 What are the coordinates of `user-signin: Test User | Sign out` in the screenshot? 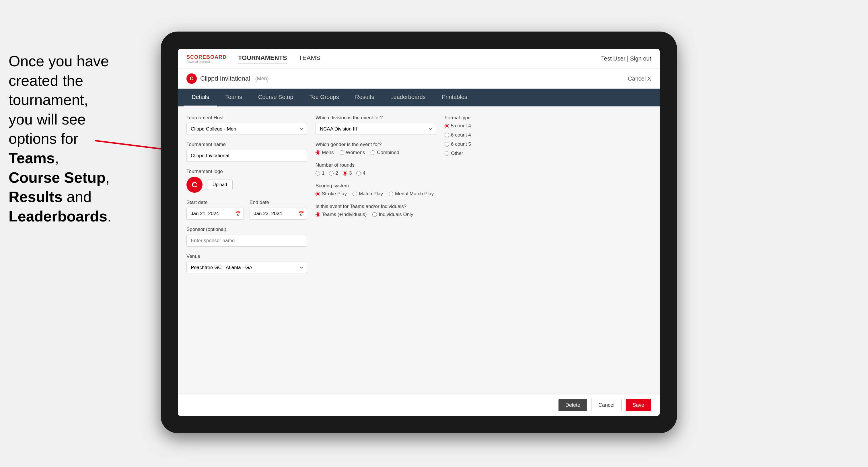 It's located at (626, 59).